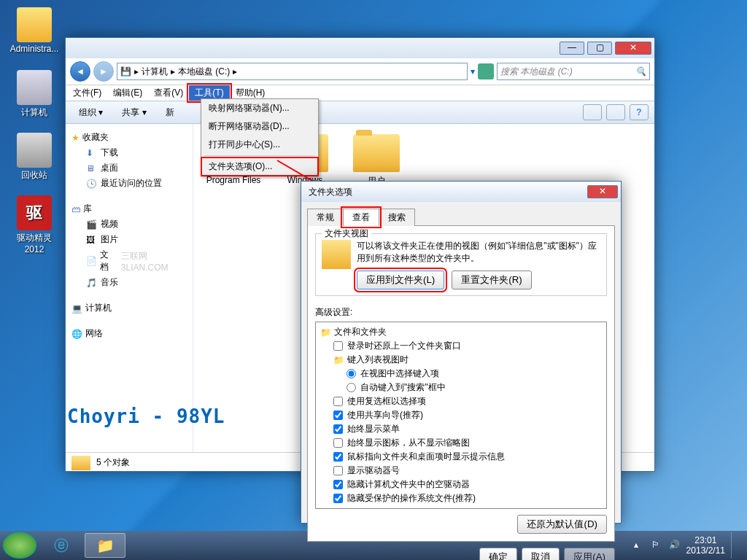 The height and width of the screenshot is (560, 747). What do you see at coordinates (169, 93) in the screenshot?
I see `menu-view: 查看(V)` at bounding box center [169, 93].